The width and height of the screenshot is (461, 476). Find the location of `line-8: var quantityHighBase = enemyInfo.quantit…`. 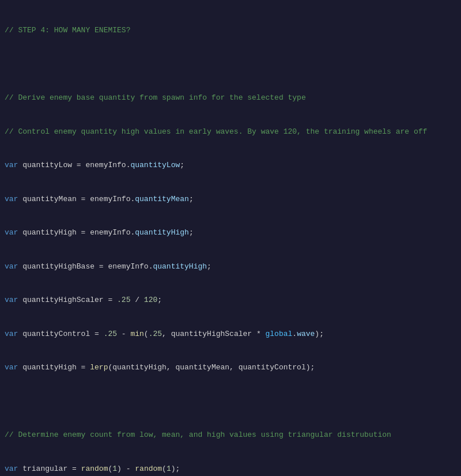

line-8: var quantityHighBase = enemyInfo.quantit… is located at coordinates (231, 267).